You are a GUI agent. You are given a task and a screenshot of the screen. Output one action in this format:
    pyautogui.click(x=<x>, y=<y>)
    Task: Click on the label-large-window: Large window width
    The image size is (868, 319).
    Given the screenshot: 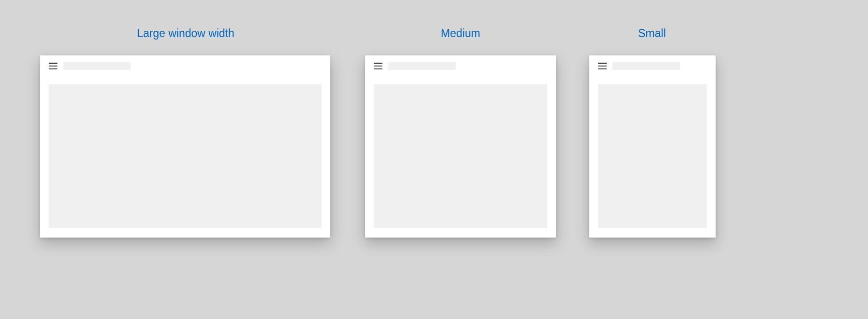 What is the action you would take?
    pyautogui.click(x=186, y=34)
    